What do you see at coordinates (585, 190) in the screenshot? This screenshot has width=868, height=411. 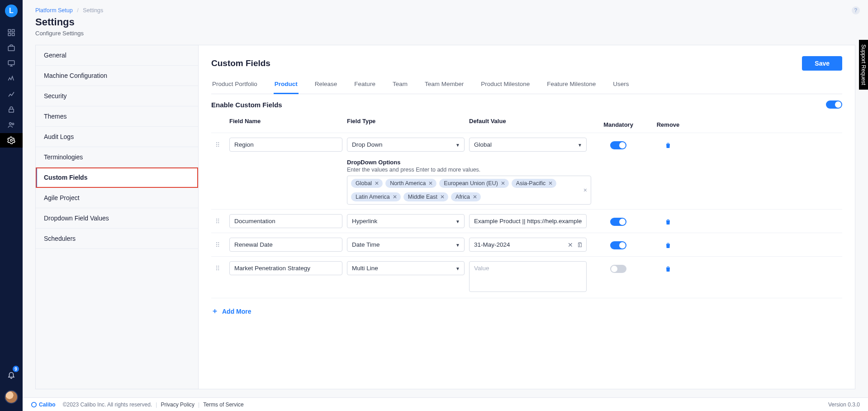 I see `clear-all-tags-icon: ×` at bounding box center [585, 190].